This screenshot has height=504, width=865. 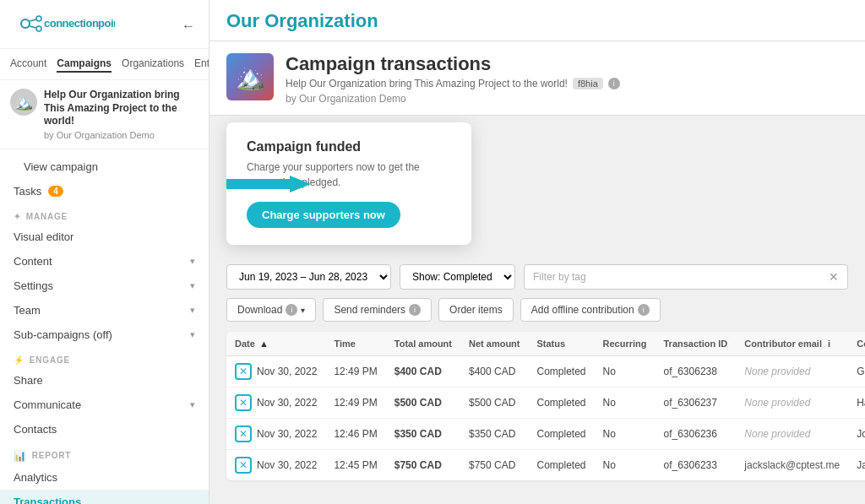 I want to click on order-items-button: Order items, so click(x=476, y=310).